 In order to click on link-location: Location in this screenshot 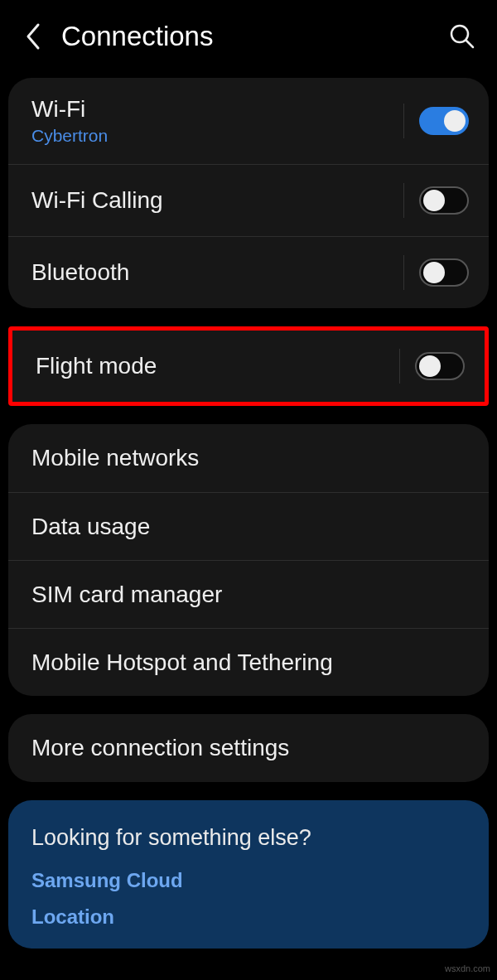, I will do `click(248, 917)`.